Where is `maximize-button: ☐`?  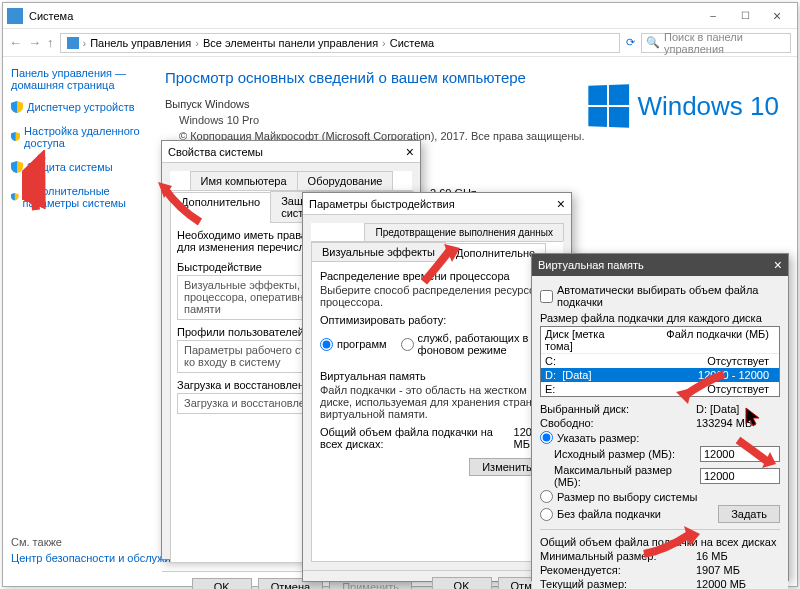 maximize-button: ☐ is located at coordinates (745, 16).